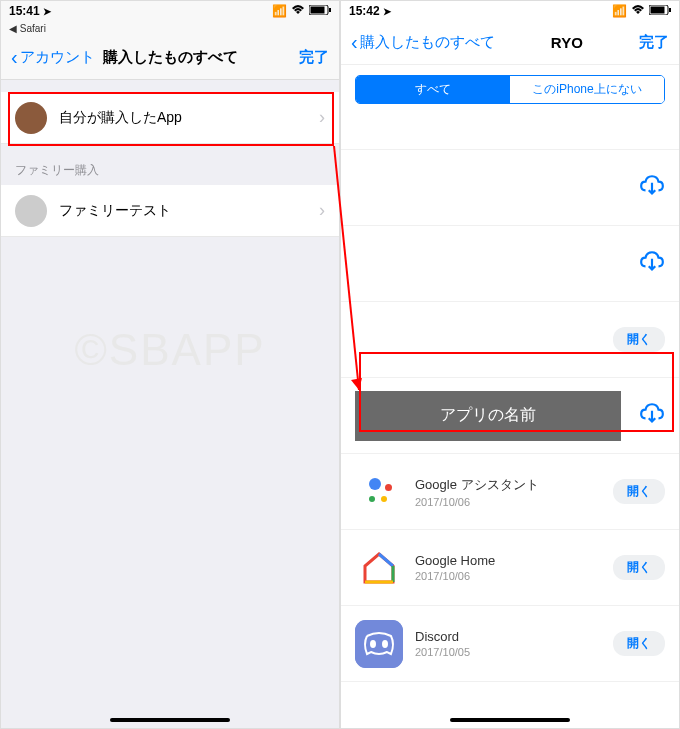 This screenshot has width=680, height=729. I want to click on nav-back-button: ‹ 購入したものすべて, so click(423, 42).